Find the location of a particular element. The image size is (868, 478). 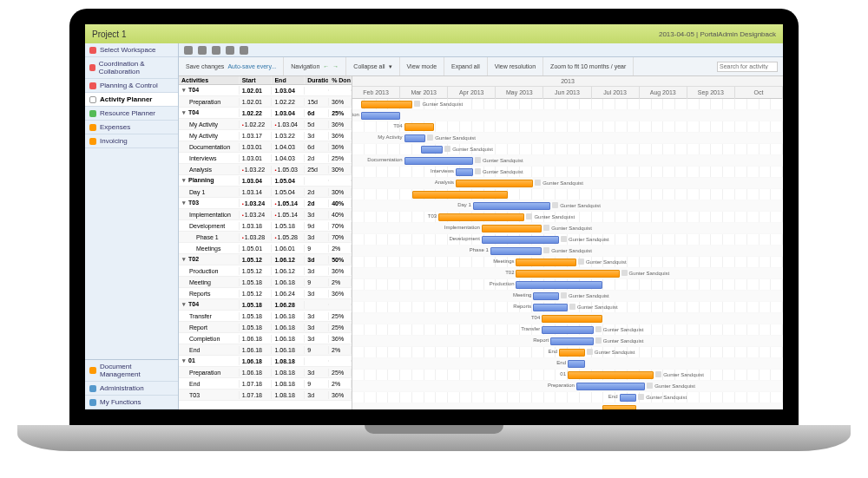

sidebar-item: Administration is located at coordinates (132, 389).